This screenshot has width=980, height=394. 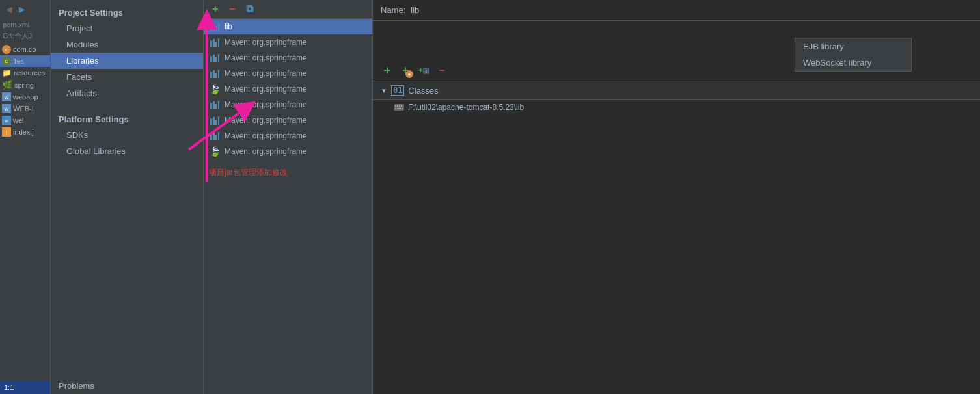 I want to click on sidebar-item-facets: Facets, so click(x=127, y=77).